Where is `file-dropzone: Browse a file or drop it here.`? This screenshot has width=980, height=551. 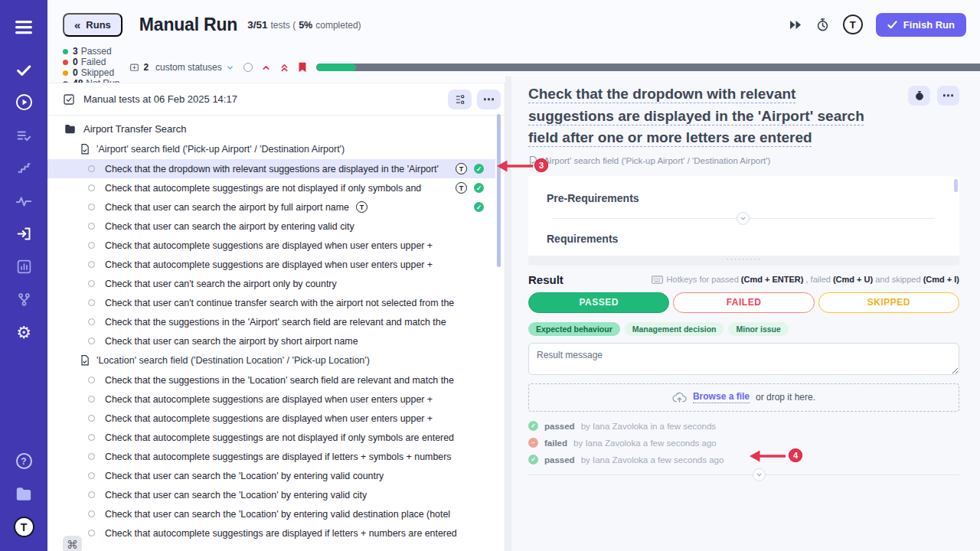 file-dropzone: Browse a file or drop it here. is located at coordinates (744, 398).